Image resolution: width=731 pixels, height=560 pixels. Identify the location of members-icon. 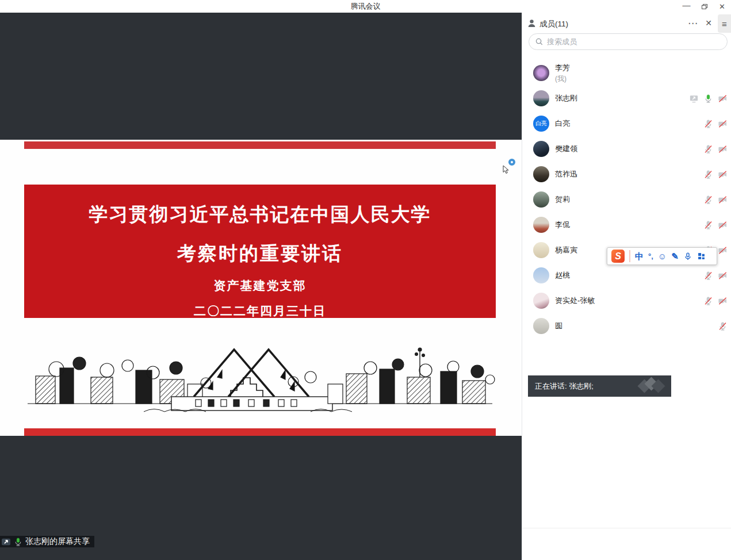
(531, 23).